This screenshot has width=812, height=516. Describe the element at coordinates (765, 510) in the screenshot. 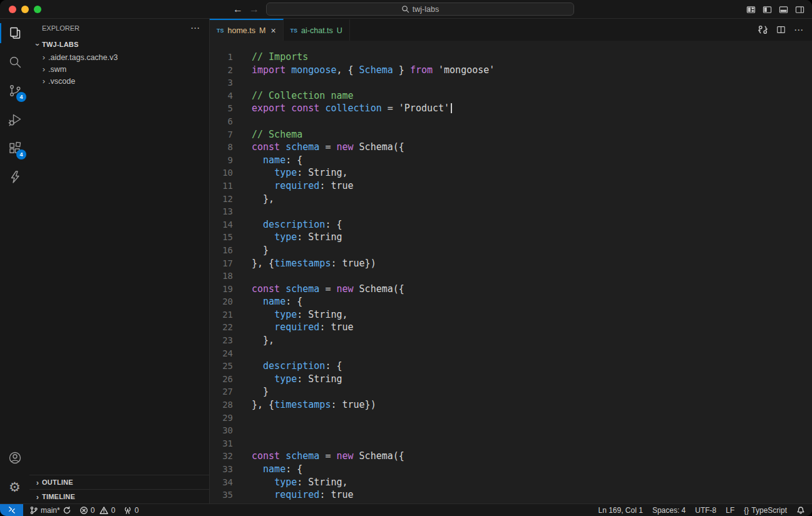

I see `language-indicator: {}TypeScript` at that location.